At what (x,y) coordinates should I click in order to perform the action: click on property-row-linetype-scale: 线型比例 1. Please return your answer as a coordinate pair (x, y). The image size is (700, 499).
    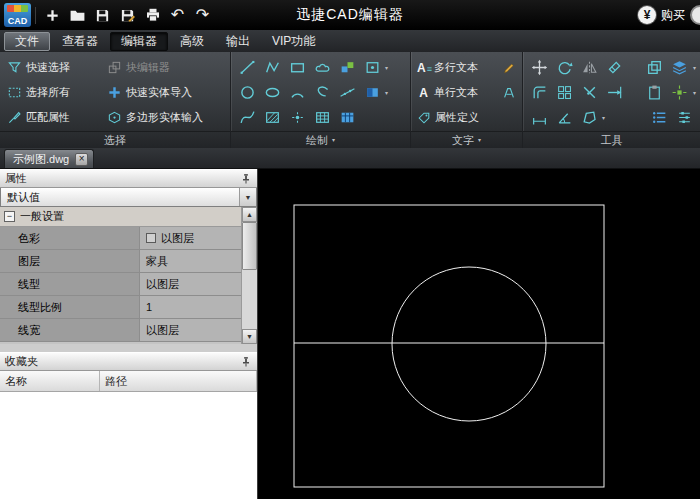
    Looking at the image, I should click on (120, 308).